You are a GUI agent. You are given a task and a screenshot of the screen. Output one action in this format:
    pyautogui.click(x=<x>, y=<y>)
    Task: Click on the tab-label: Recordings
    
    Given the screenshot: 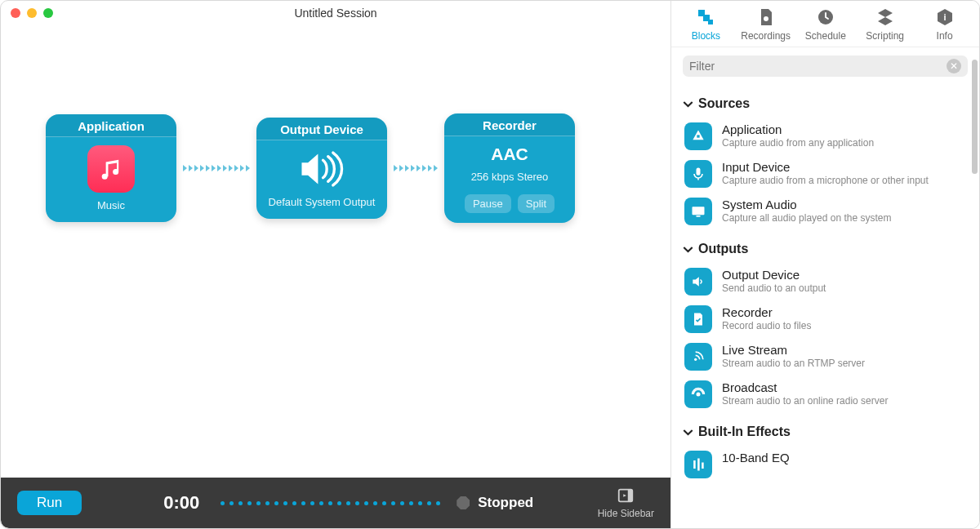 What is the action you would take?
    pyautogui.click(x=766, y=36)
    